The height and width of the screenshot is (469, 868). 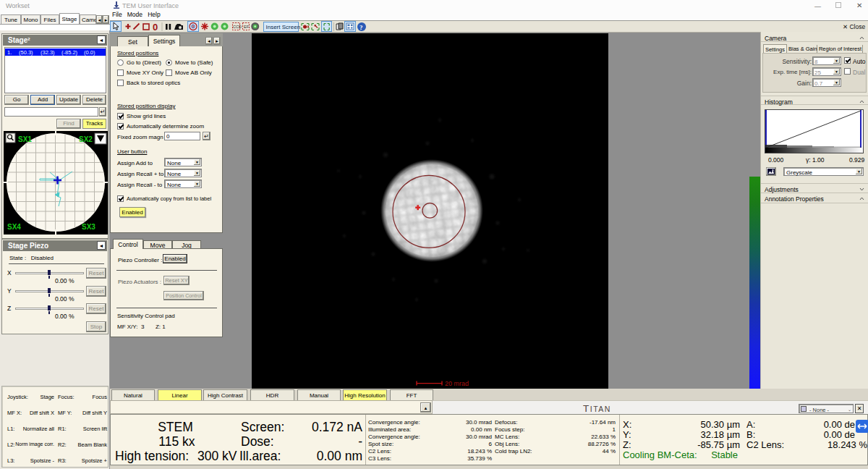 What do you see at coordinates (85, 139) in the screenshot?
I see `svg-text: SX2` at bounding box center [85, 139].